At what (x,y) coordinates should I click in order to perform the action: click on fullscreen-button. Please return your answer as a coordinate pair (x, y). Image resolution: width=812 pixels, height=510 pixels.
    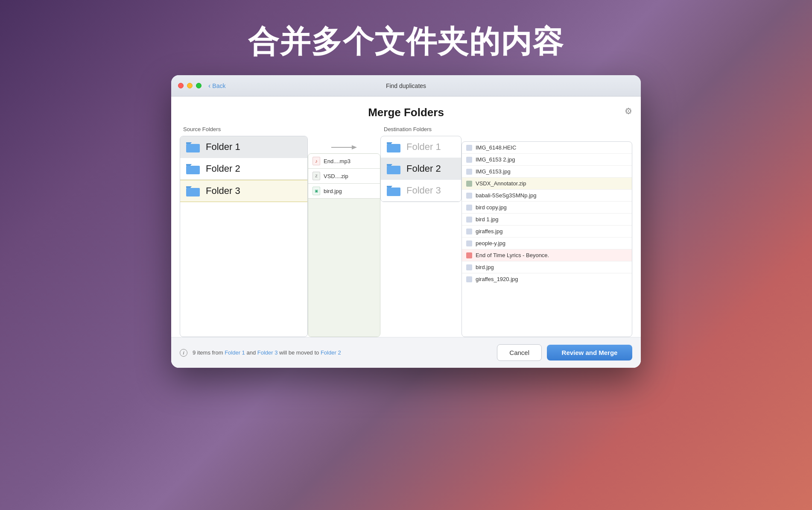
    Looking at the image, I should click on (199, 85).